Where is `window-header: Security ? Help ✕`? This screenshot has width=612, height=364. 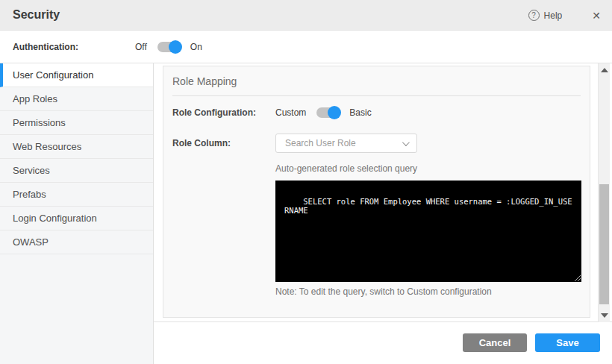 window-header: Security ? Help ✕ is located at coordinates (306, 15).